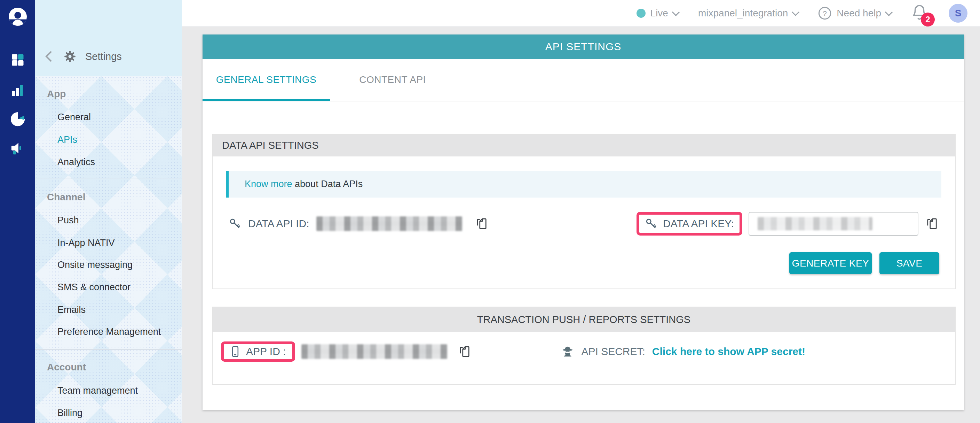 The image size is (980, 423). What do you see at coordinates (131, 310) in the screenshot?
I see `sidebar-item-emails: Emails` at bounding box center [131, 310].